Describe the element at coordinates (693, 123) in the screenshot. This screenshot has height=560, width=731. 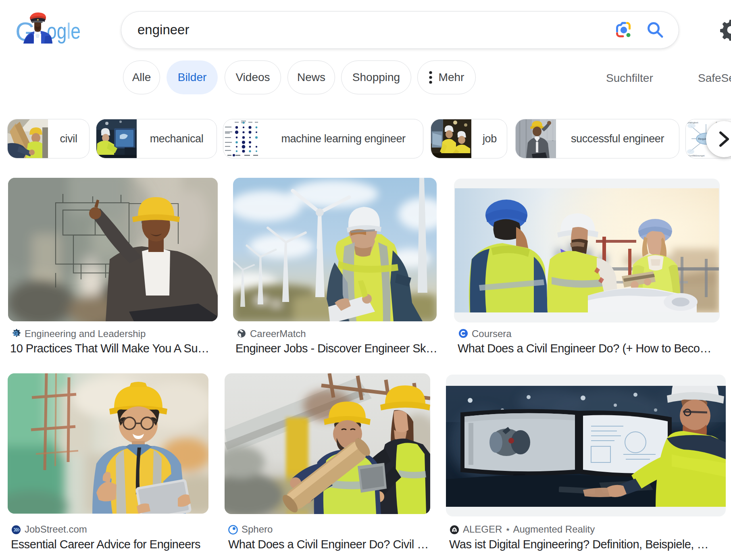
I see `svg-text: gsfähigkeit` at that location.